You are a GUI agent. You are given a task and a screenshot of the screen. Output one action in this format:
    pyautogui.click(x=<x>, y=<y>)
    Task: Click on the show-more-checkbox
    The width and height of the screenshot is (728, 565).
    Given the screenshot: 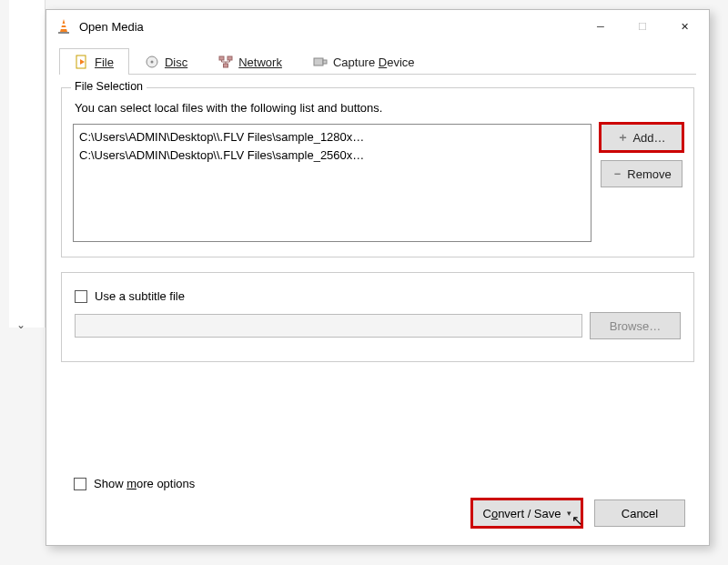 What is the action you would take?
    pyautogui.click(x=80, y=484)
    